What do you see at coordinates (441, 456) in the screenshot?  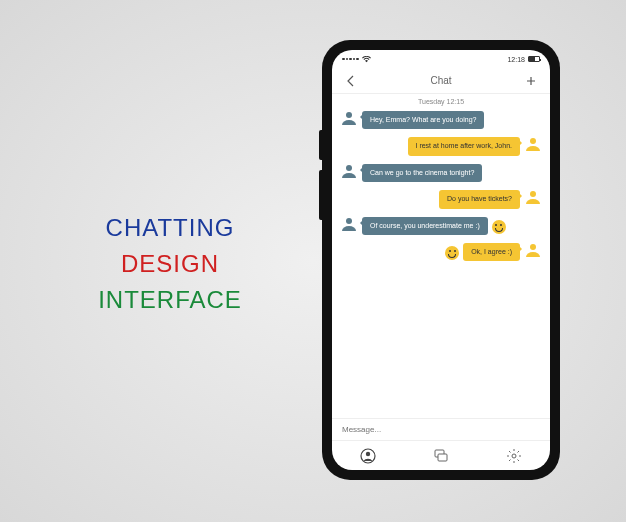 I see `tab-chats` at bounding box center [441, 456].